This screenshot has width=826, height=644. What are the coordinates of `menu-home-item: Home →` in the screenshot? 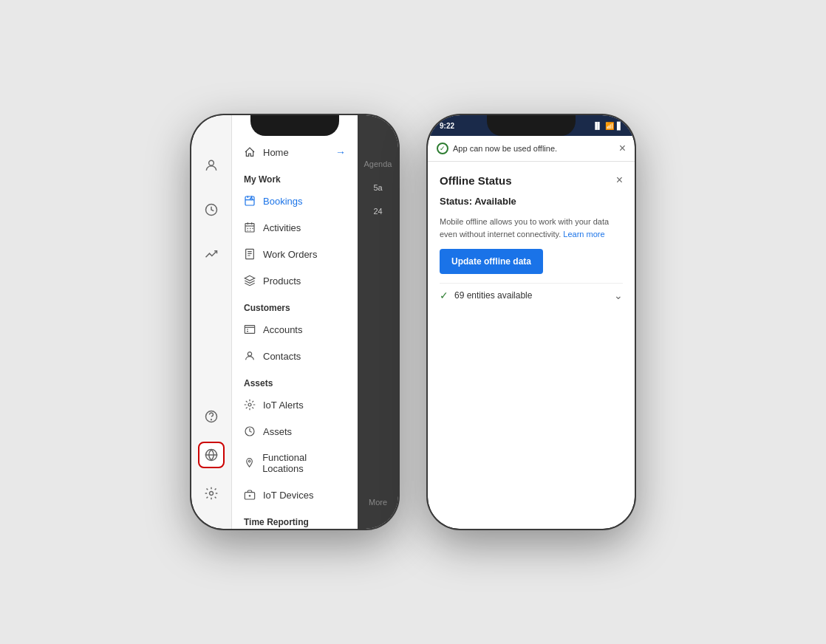 It's located at (295, 152).